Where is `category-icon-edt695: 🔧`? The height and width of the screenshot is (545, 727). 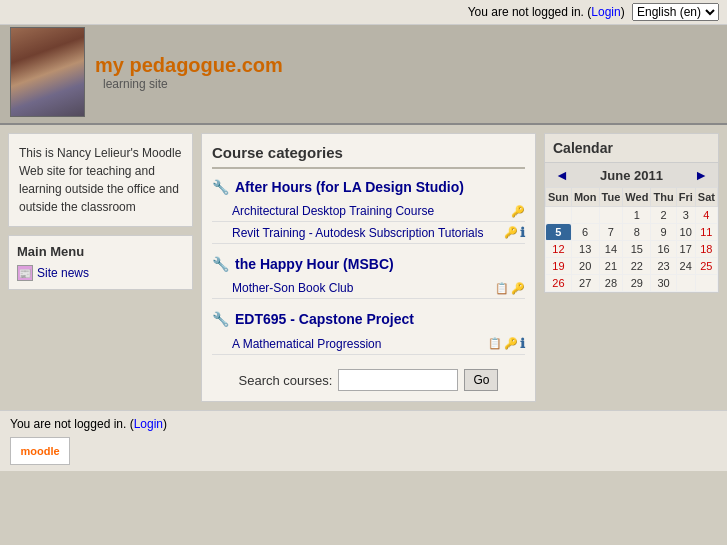
category-icon-edt695: 🔧 is located at coordinates (220, 319).